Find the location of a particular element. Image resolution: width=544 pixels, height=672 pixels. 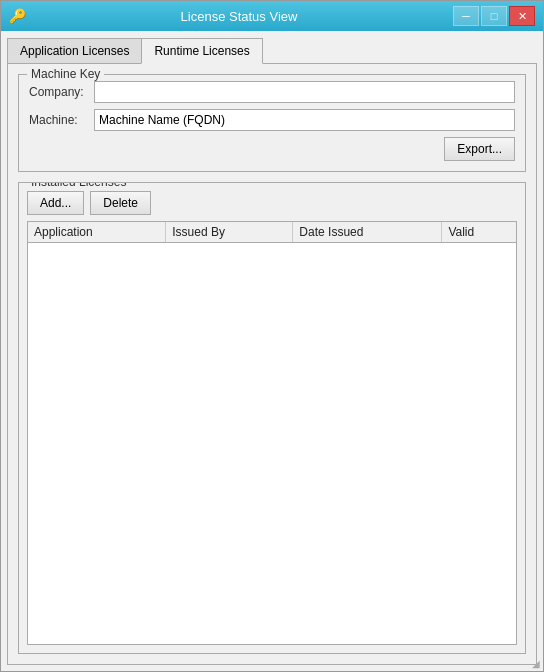

machine-input is located at coordinates (304, 120).